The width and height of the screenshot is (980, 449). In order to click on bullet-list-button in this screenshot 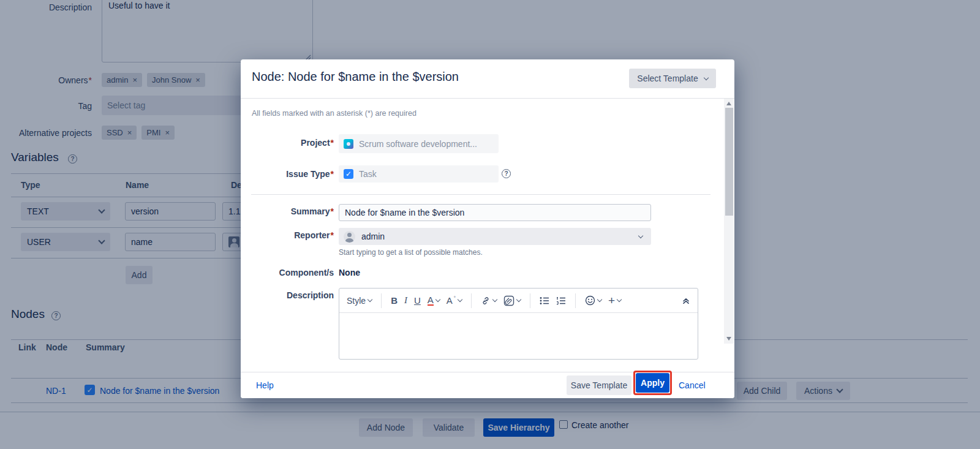, I will do `click(545, 301)`.